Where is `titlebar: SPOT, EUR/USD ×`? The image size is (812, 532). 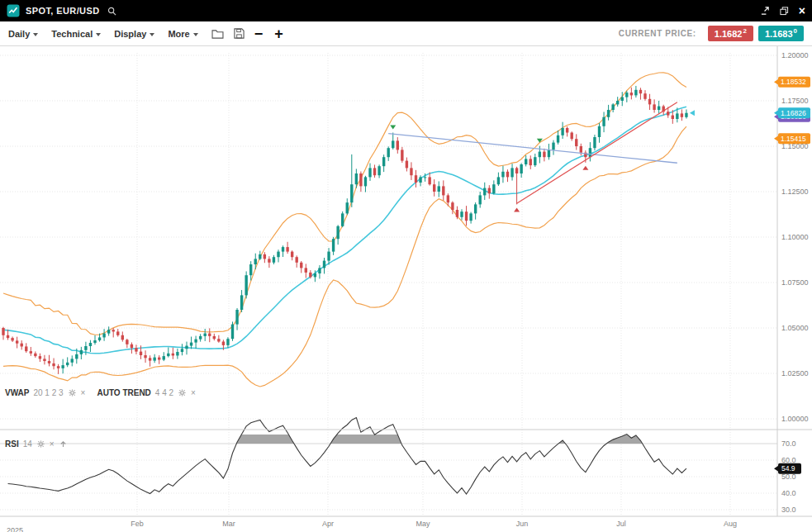 titlebar: SPOT, EUR/USD × is located at coordinates (406, 11).